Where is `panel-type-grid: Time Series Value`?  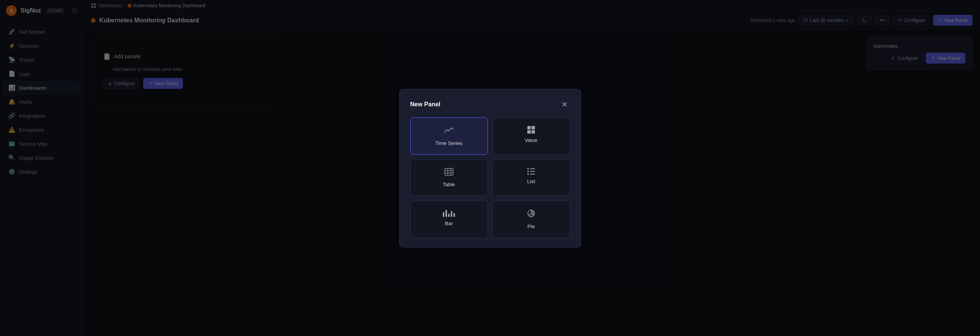 panel-type-grid: Time Series Value is located at coordinates (490, 178).